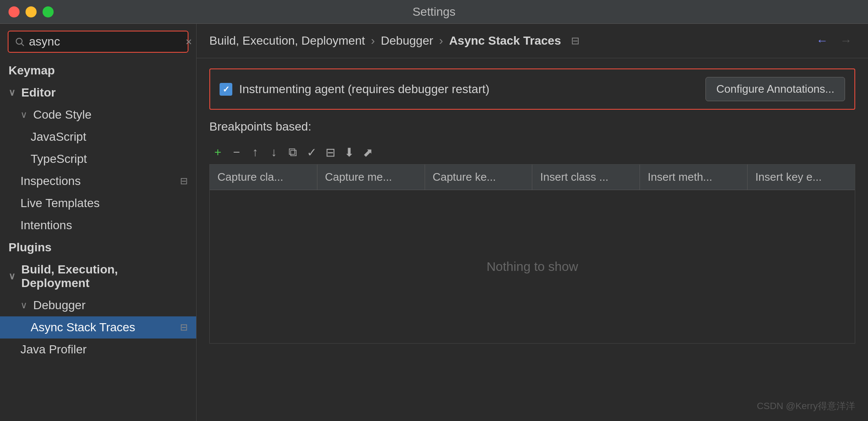 This screenshot has height=421, width=868. I want to click on watermark-text: CSDN @Kerry得意洋洋, so click(806, 406).